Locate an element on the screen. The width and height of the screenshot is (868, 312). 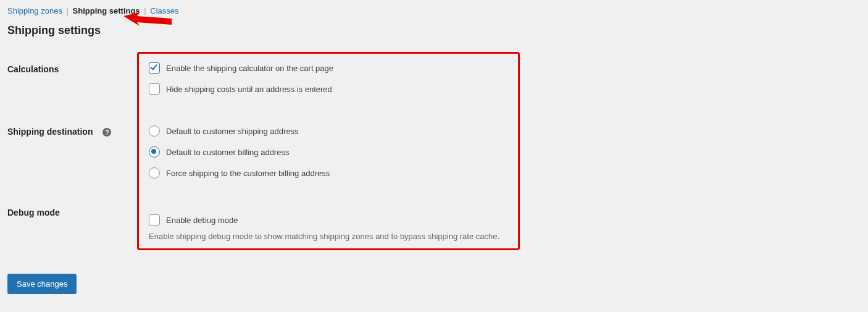
option-enable-shipping-calculator: Enable the shipping calculator on the ca… is located at coordinates (328, 68).